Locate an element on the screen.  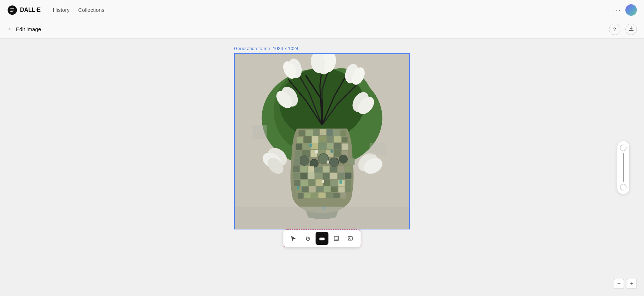
help-button: ? is located at coordinates (615, 29).